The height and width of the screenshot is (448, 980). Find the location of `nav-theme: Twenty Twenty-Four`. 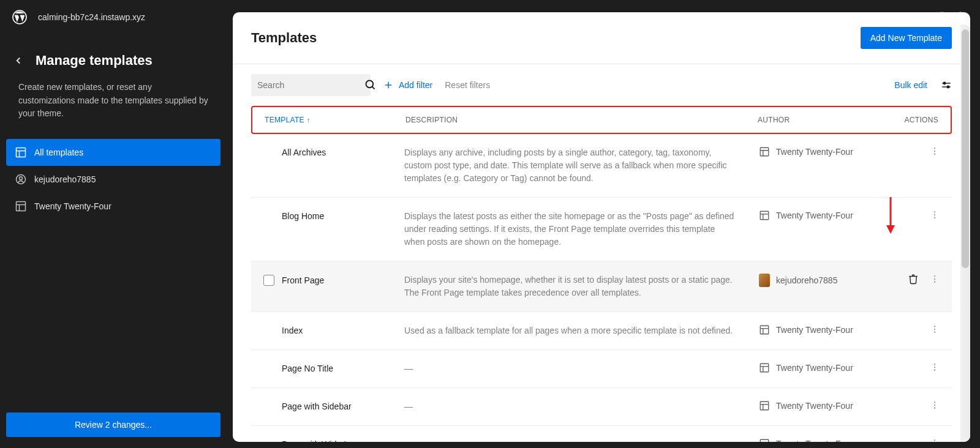

nav-theme: Twenty Twenty-Four is located at coordinates (113, 206).